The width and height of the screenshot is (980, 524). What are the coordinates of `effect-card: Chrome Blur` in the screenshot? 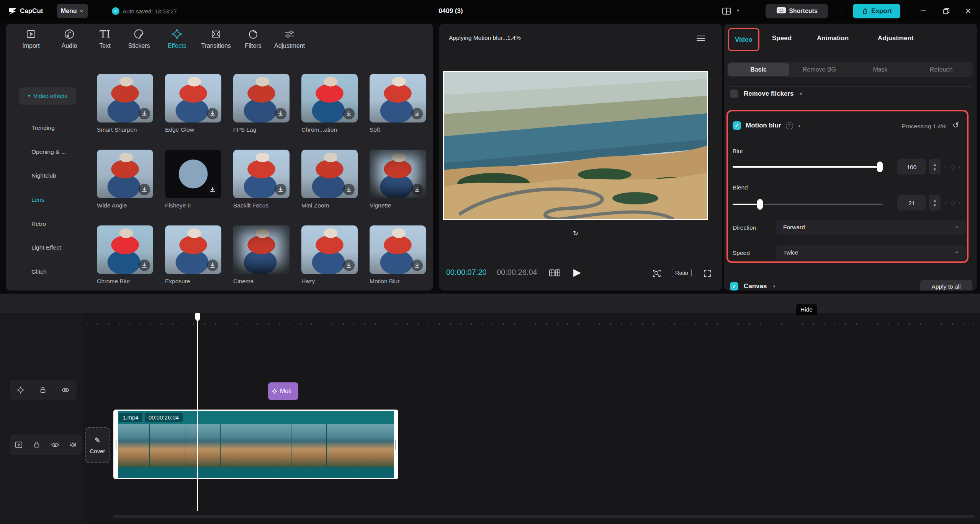 It's located at (131, 258).